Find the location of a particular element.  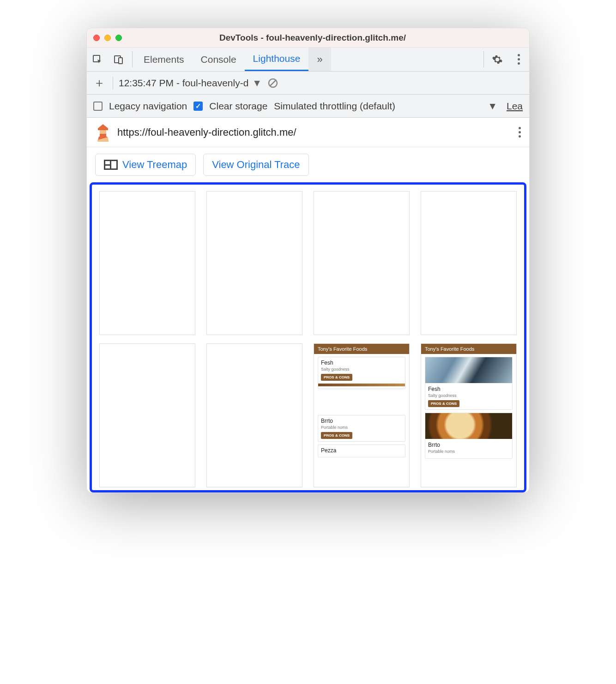

mini-card: Brrto Portable noms is located at coordinates (469, 436).